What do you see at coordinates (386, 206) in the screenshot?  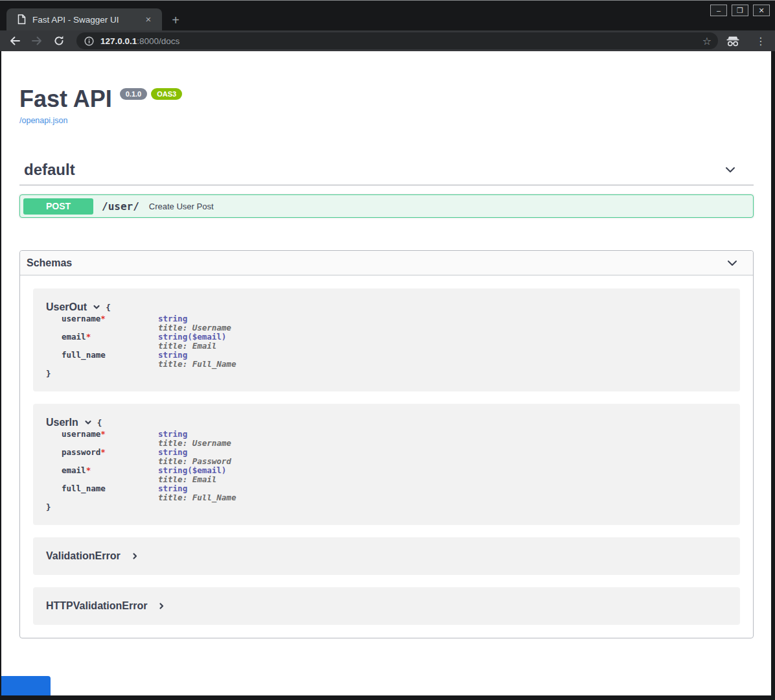 I see `post-user-operation: POST /user/ Create User Post` at bounding box center [386, 206].